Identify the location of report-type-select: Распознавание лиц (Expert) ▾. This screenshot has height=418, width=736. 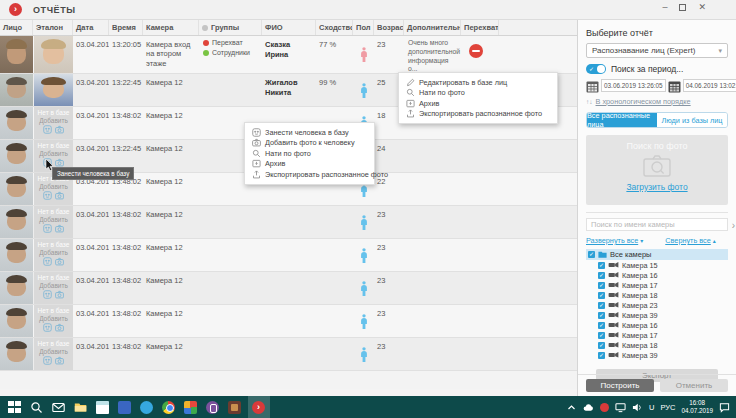
(657, 50).